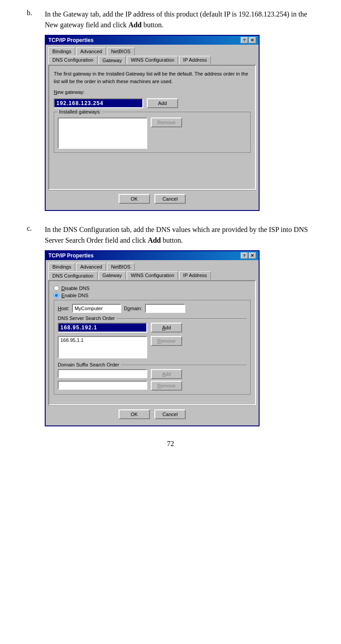 The width and height of the screenshot is (341, 644). I want to click on dialog1-footer: OK Cancel, so click(152, 198).